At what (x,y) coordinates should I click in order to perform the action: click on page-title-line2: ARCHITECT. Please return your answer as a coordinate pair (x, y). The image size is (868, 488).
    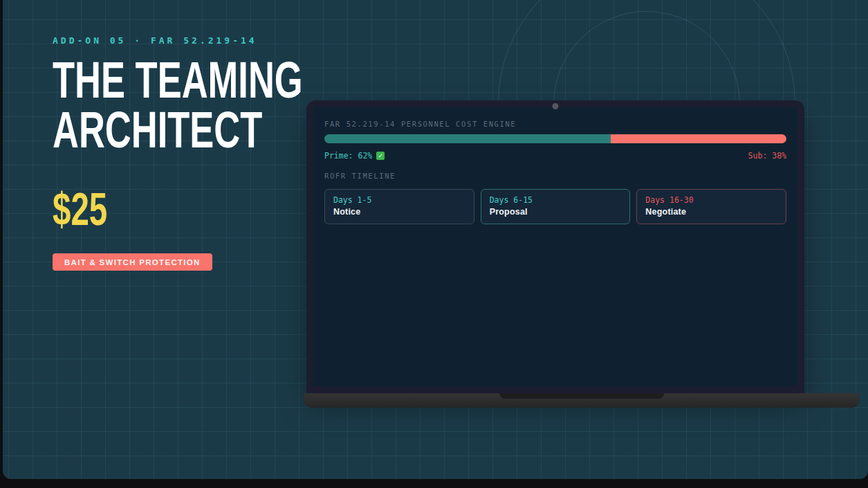
    Looking at the image, I should click on (159, 129).